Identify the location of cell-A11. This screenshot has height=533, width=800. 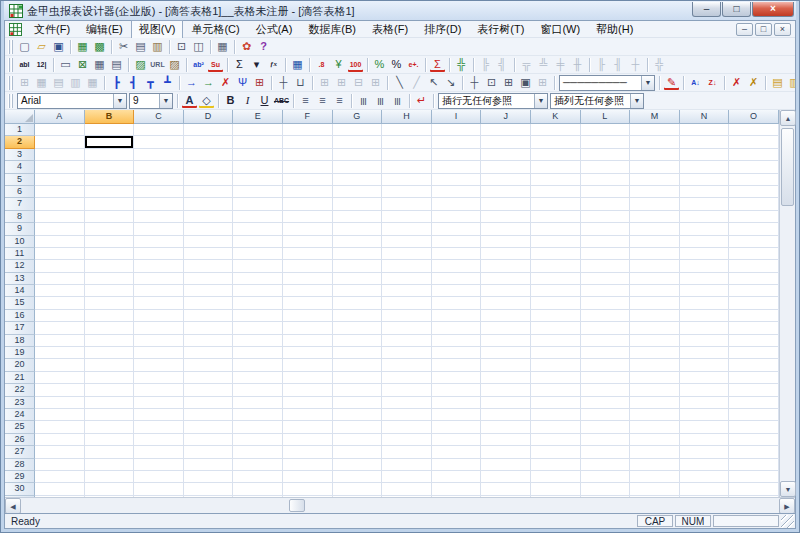
(60, 254).